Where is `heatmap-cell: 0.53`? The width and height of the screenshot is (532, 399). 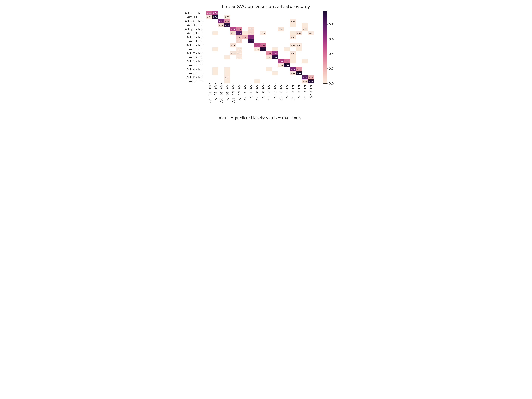
heatmap-cell: 0.53 is located at coordinates (257, 45).